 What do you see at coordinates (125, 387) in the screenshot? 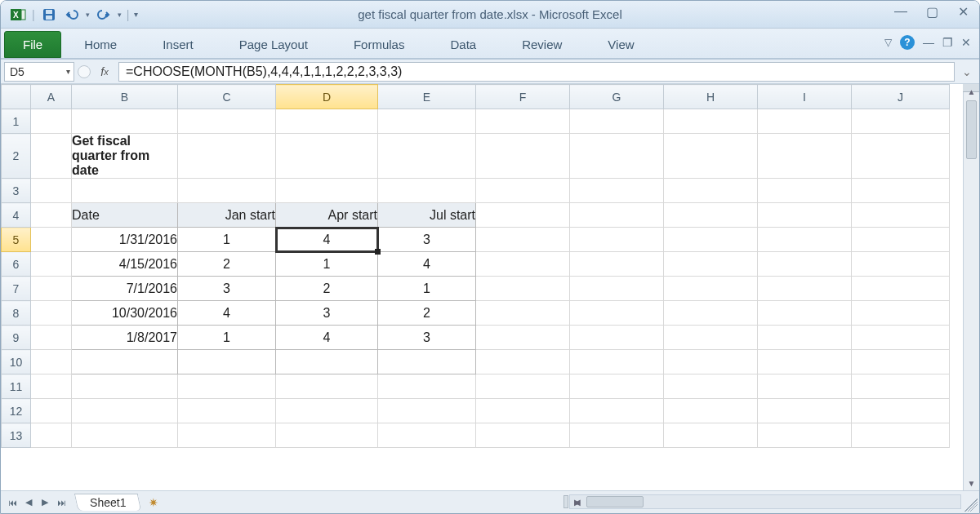
I see `cell-B11` at bounding box center [125, 387].